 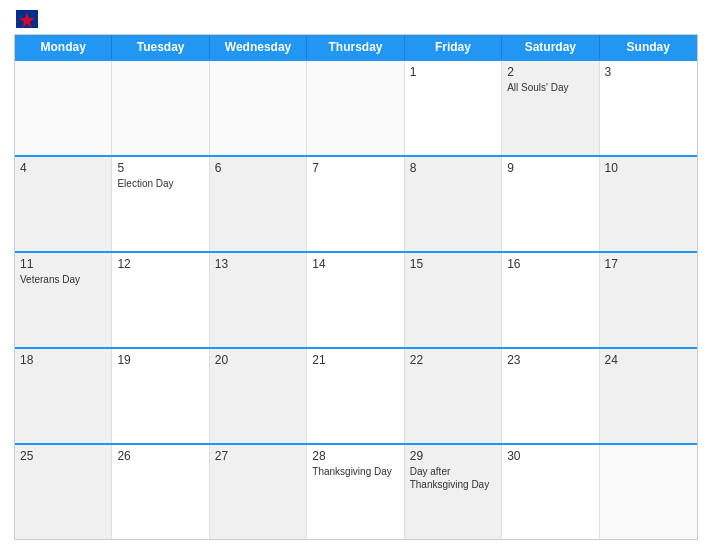 I want to click on weekday-header: Thursday, so click(x=356, y=47).